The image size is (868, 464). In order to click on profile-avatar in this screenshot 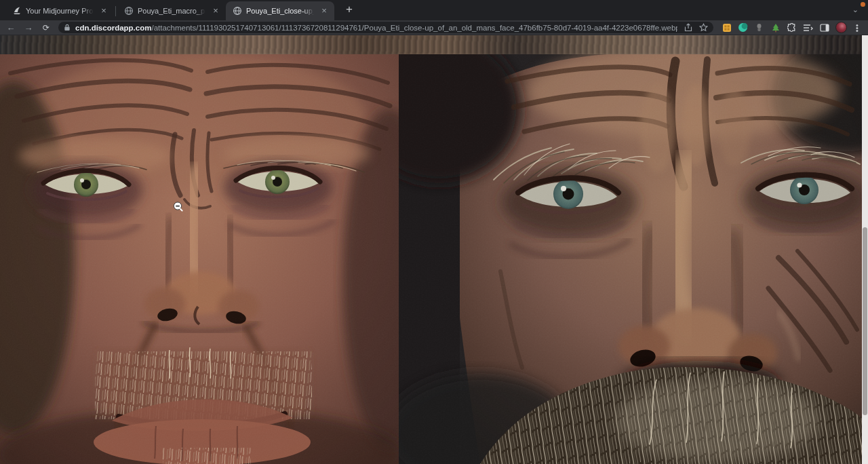, I will do `click(841, 27)`.